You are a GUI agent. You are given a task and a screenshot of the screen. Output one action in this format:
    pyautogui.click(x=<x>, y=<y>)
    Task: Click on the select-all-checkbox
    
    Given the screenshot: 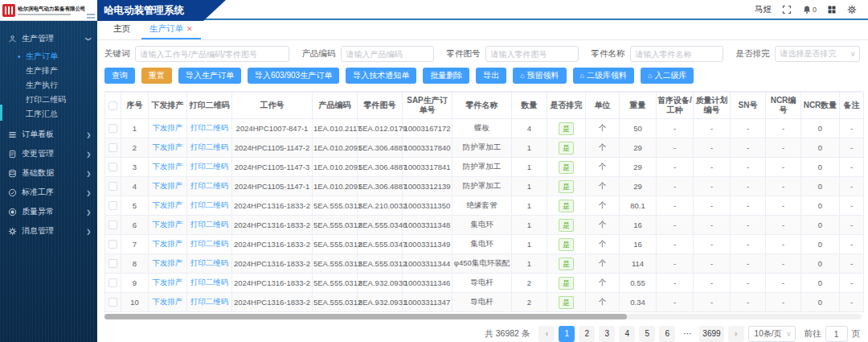 What is the action you would take?
    pyautogui.click(x=113, y=106)
    